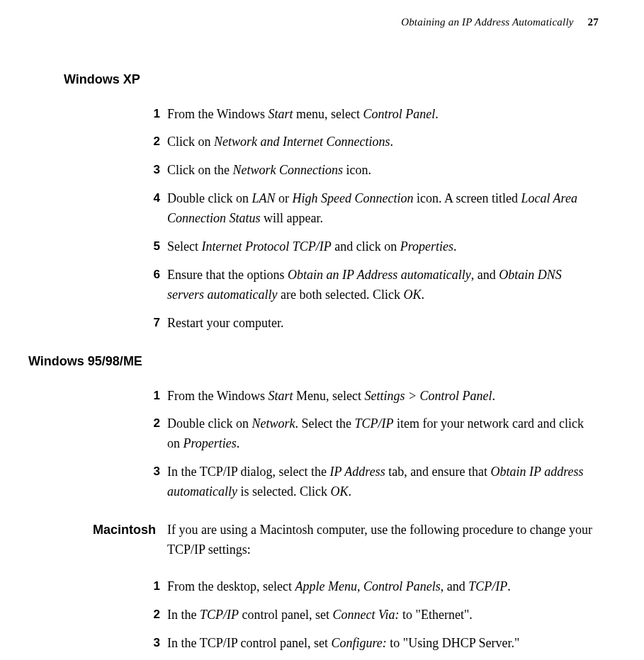  What do you see at coordinates (383, 482) in the screenshot?
I see `list-item-content: In the TCP/IP dialog, select the IP Addr…` at bounding box center [383, 482].